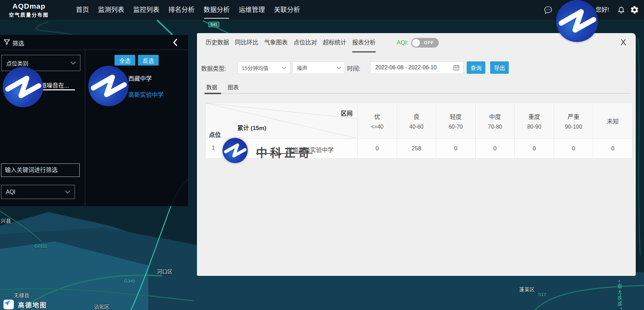  What do you see at coordinates (55, 85) in the screenshot?
I see `category-tab-noise: 道噪音在...` at bounding box center [55, 85].